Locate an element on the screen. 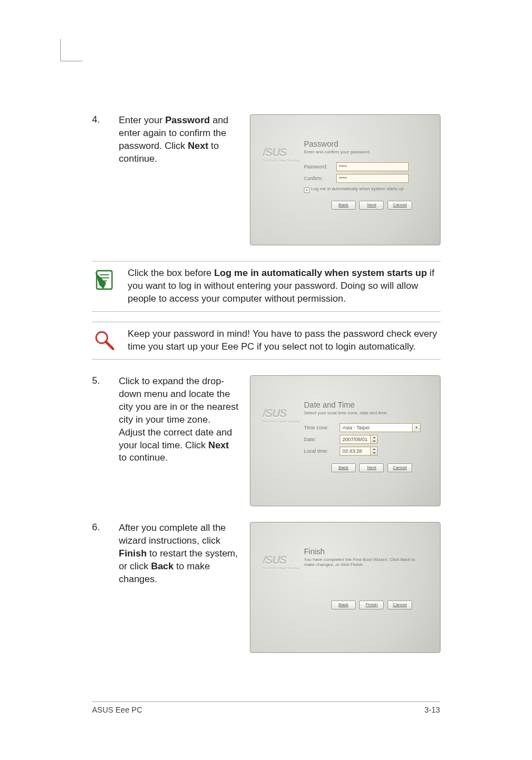 Image resolution: width=532 pixels, height=760 pixels. step-6: 6. After you complete all the wizard ins… is located at coordinates (267, 588).